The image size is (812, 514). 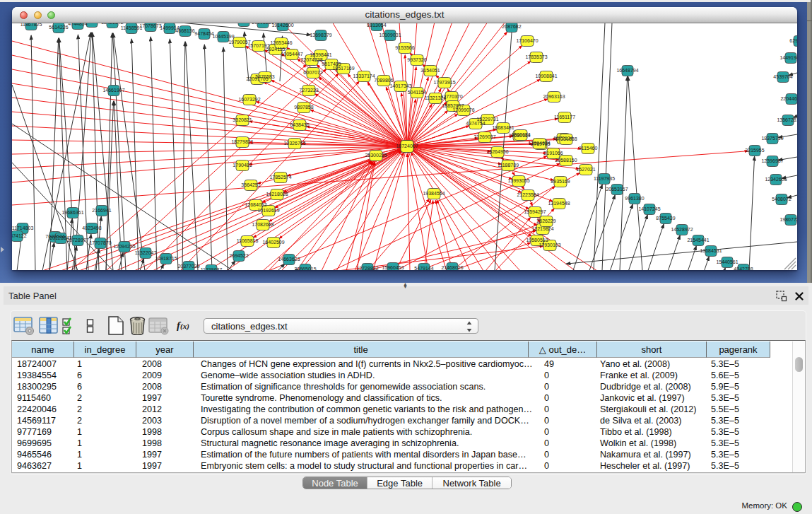 What do you see at coordinates (793, 41) in the screenshot?
I see `svg-text: 6292423` at bounding box center [793, 41].